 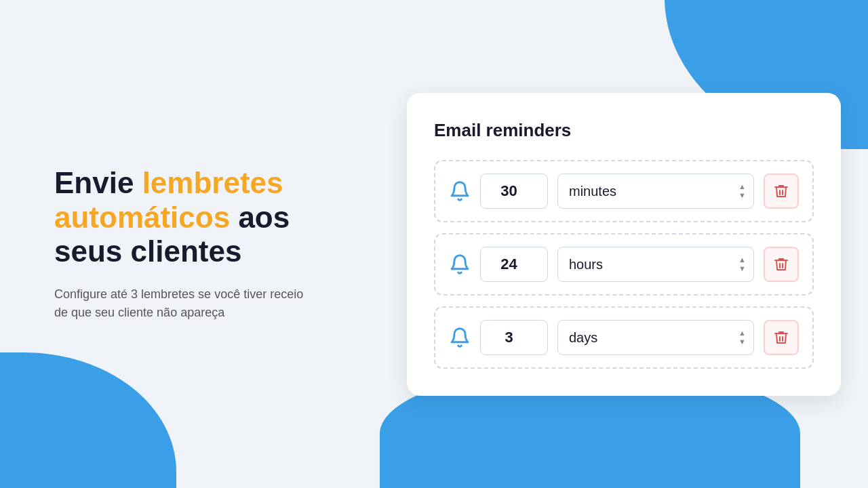 I want to click on reminder-2-unit-wrapper: minutes hours days ▲ ▼, so click(x=656, y=264).